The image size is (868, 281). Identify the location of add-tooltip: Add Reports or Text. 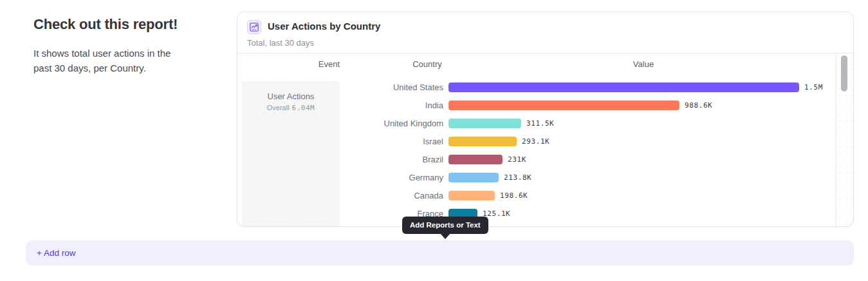
(445, 226).